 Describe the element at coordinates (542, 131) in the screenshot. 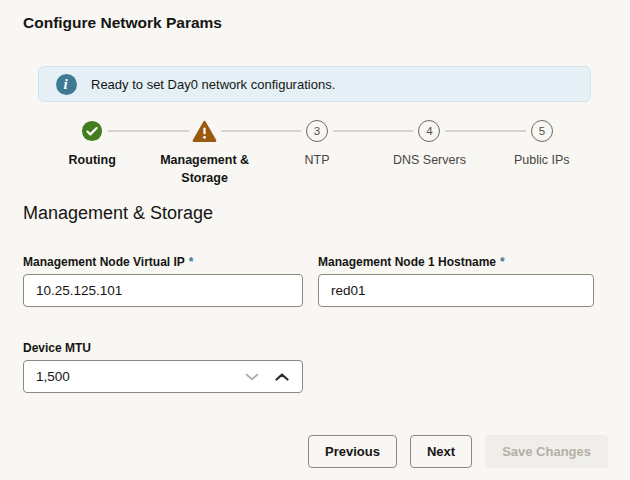

I see `step-number-badge: 5` at that location.